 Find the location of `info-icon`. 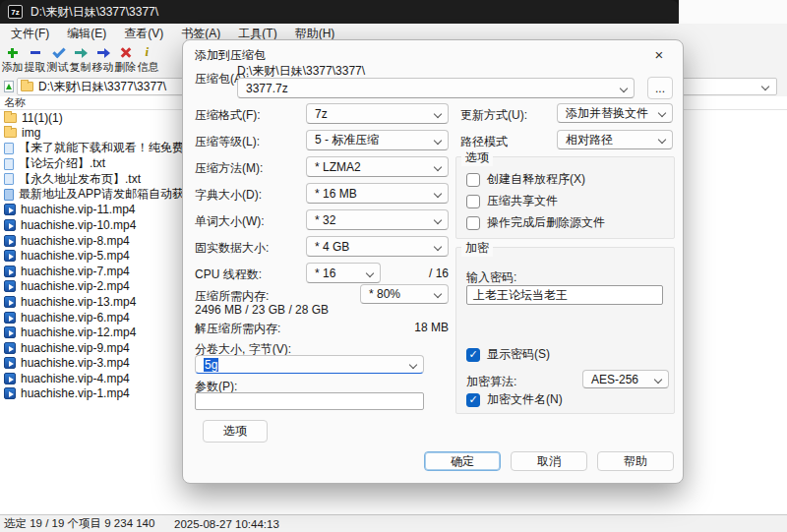

info-icon is located at coordinates (149, 52).